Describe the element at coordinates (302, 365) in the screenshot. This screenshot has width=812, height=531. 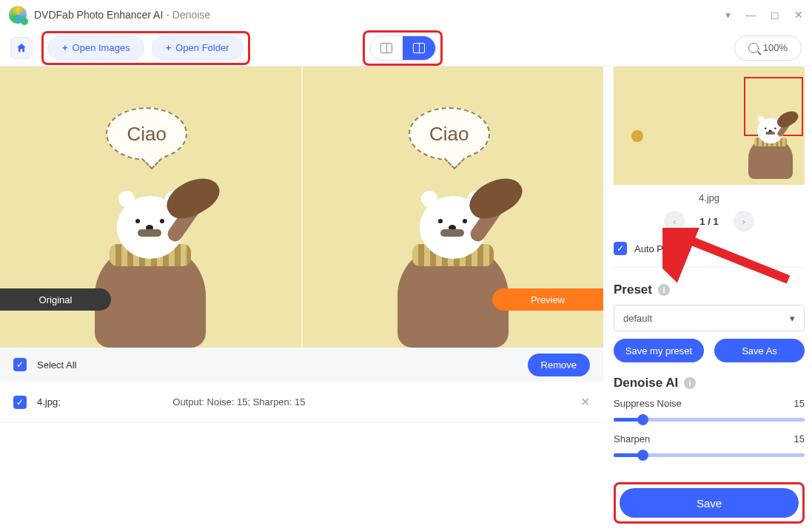
I see `file-list-header: ✓ Select All Remove` at that location.